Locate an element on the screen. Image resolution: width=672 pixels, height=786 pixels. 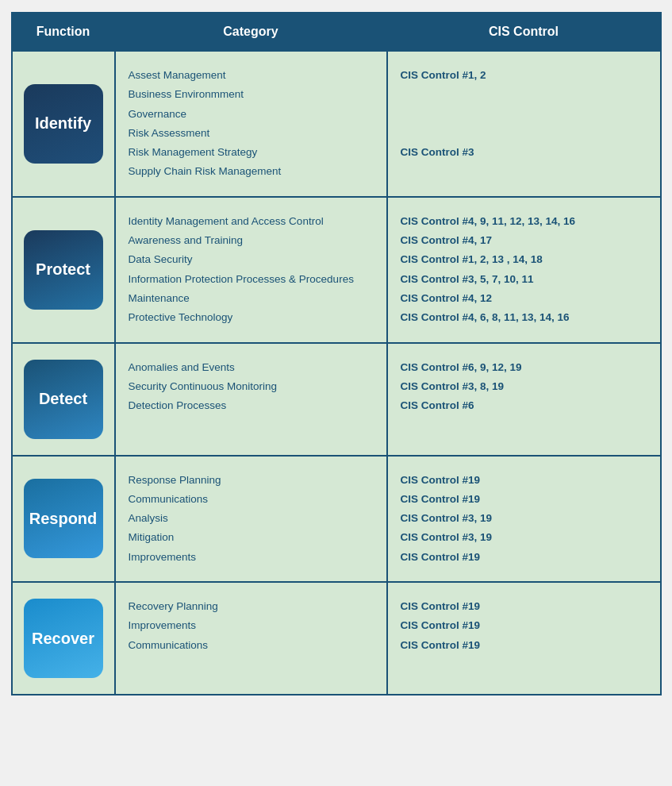
cis-item: CIS Control #4, 9, 11, 12, 13, 14, 16 is located at coordinates (524, 222).